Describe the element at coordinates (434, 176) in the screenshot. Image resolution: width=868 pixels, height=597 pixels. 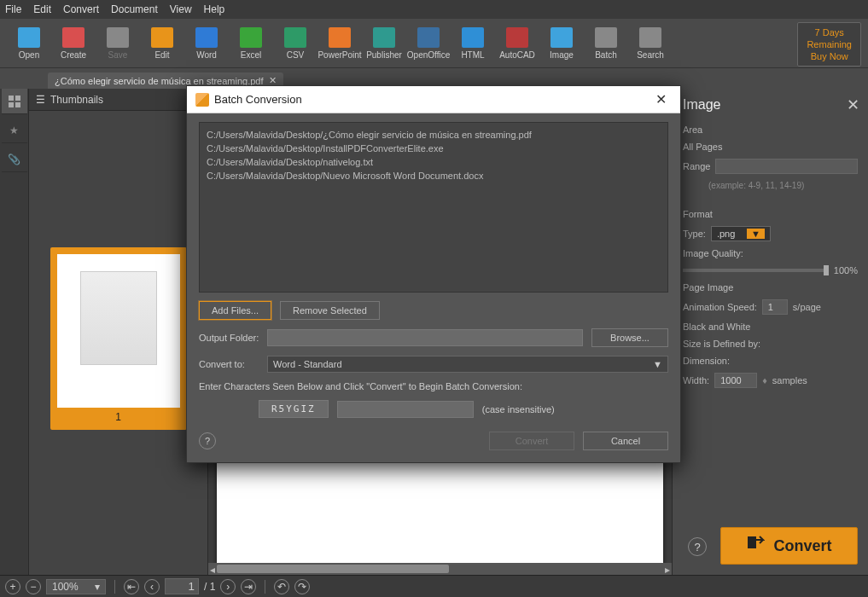
I see `file-list-item: C:/Users/Malavida/Desktop/Nuevo Microsof…` at that location.